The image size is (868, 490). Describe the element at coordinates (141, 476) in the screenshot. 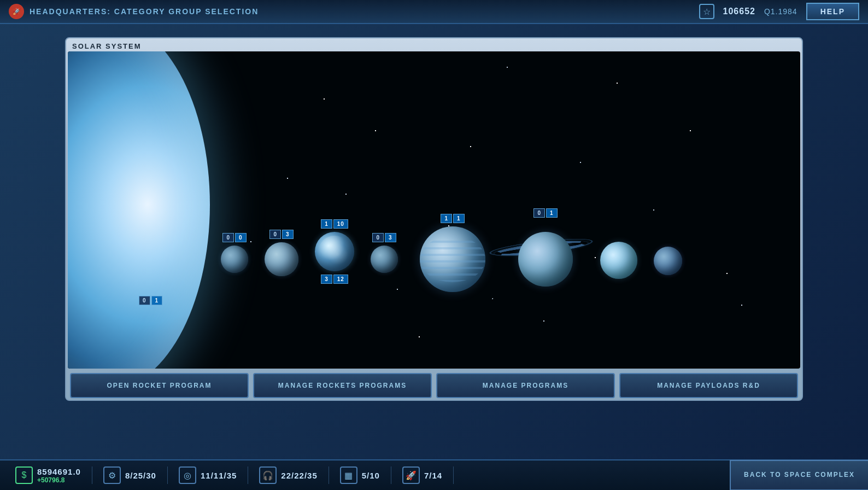

I see `staff-value: 8/25/30` at that location.